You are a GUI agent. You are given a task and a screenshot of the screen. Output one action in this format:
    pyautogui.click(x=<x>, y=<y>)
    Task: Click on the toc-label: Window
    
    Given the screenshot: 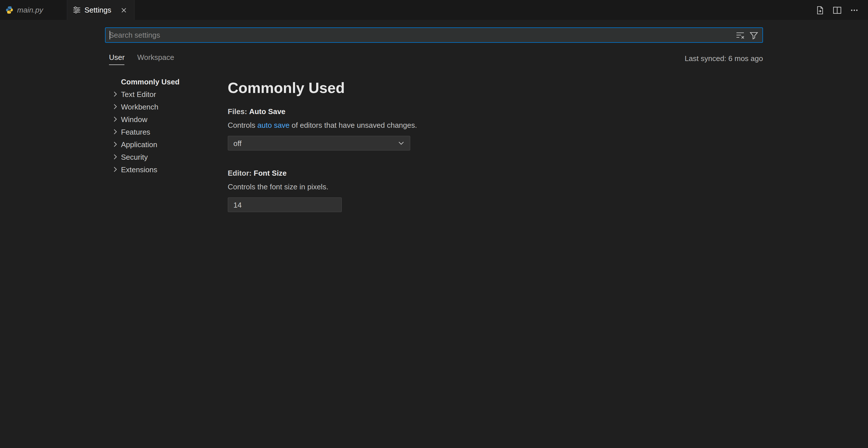 What is the action you would take?
    pyautogui.click(x=134, y=119)
    